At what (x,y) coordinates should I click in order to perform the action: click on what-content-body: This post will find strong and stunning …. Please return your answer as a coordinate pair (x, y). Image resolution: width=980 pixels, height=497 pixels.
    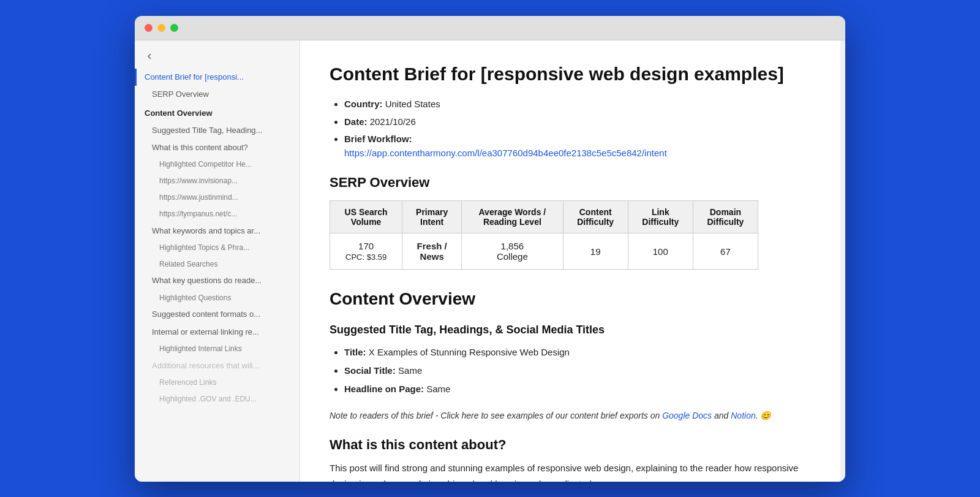
    Looking at the image, I should click on (570, 471).